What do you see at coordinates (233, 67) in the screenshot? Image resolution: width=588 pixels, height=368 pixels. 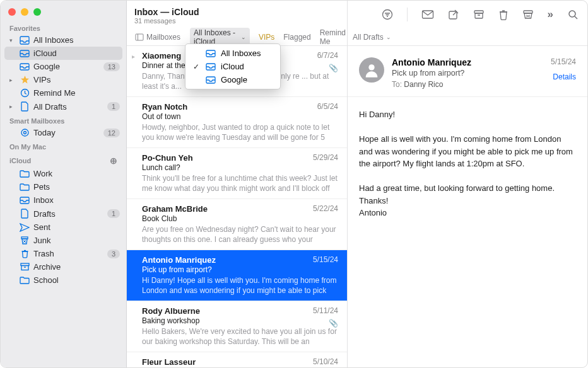 I see `inbox-option-icloud: ✓iCloud` at bounding box center [233, 67].